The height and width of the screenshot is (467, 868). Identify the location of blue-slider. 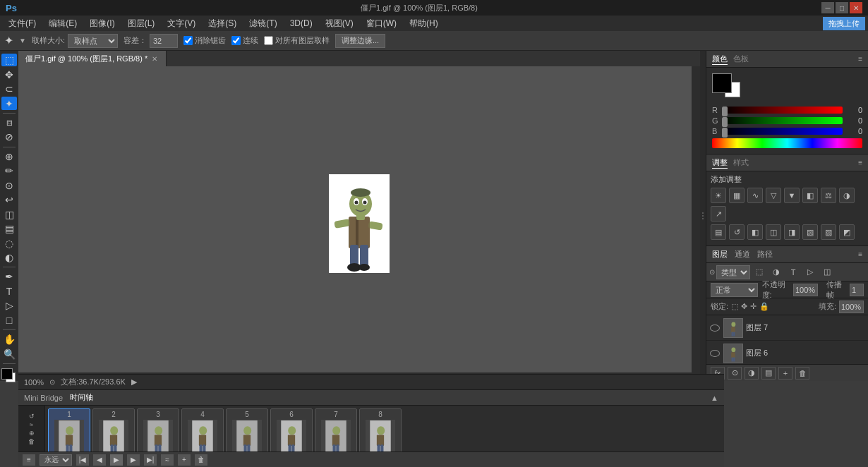
(782, 131).